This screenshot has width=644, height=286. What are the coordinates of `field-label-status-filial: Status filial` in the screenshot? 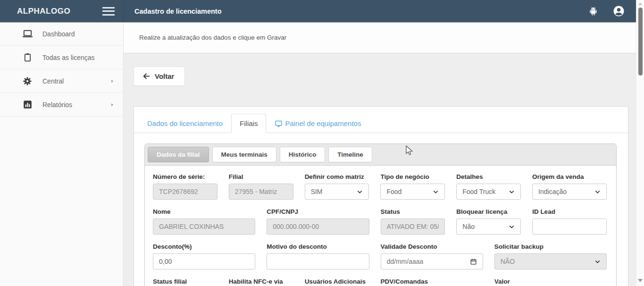 It's located at (185, 281).